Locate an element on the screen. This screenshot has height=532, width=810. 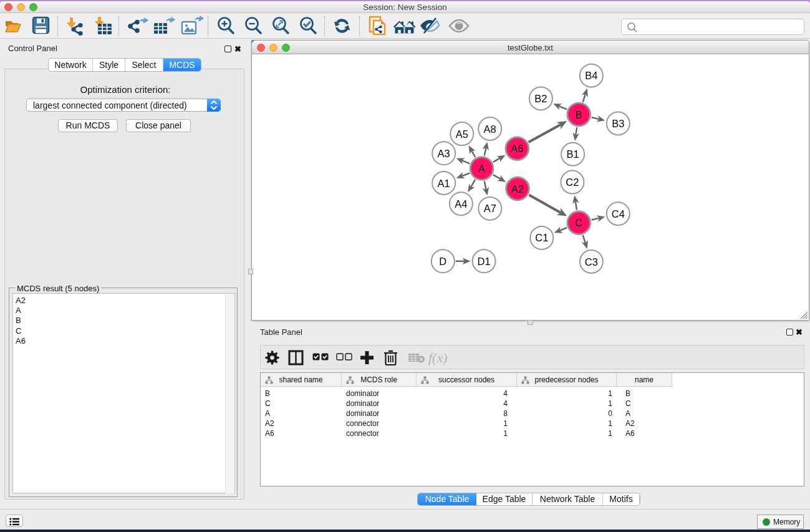
svg-text: B is located at coordinates (579, 115).